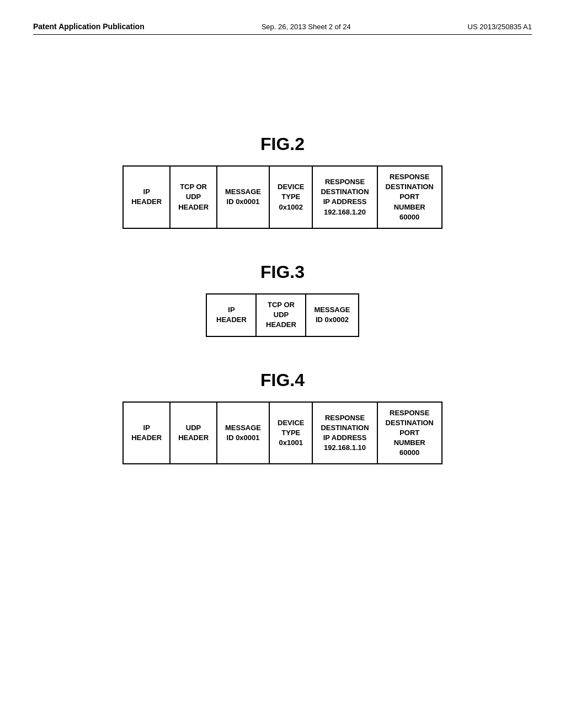 The width and height of the screenshot is (565, 728). Describe the element at coordinates (282, 144) in the screenshot. I see `fig2-title: FIG.2` at that location.